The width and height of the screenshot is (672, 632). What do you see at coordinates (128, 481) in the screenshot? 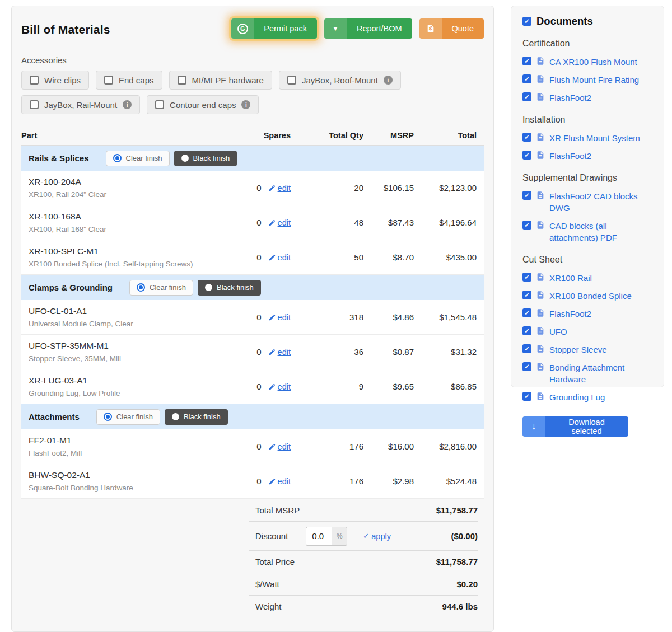
I see `part-cell: BHW-SQ-02-A1Square-Bolt Bonding Hardware` at bounding box center [128, 481].